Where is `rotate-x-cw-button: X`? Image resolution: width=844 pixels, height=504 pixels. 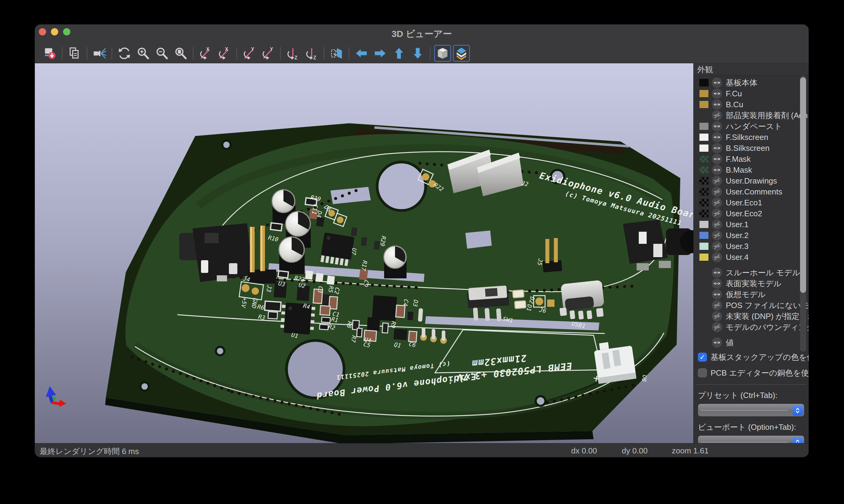
rotate-x-cw-button: X is located at coordinates (206, 53).